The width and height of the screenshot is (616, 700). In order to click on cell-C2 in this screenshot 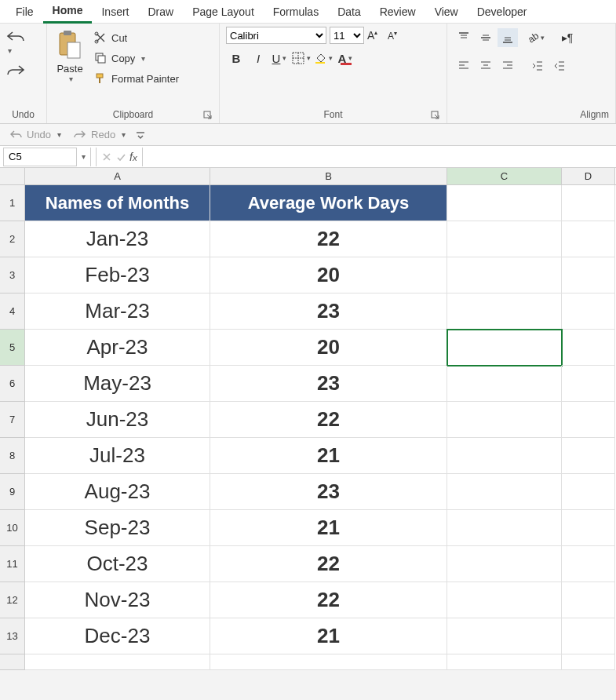, I will do `click(505, 239)`.